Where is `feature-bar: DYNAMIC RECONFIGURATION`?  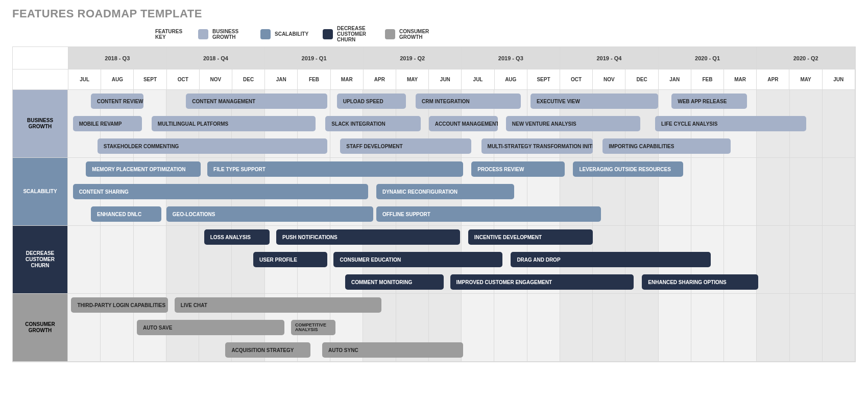 feature-bar: DYNAMIC RECONFIGURATION is located at coordinates (445, 192).